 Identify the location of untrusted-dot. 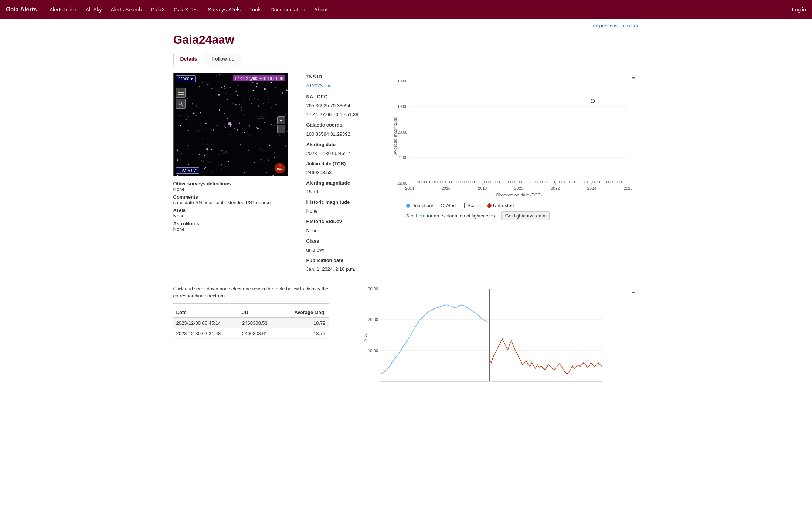
(489, 205).